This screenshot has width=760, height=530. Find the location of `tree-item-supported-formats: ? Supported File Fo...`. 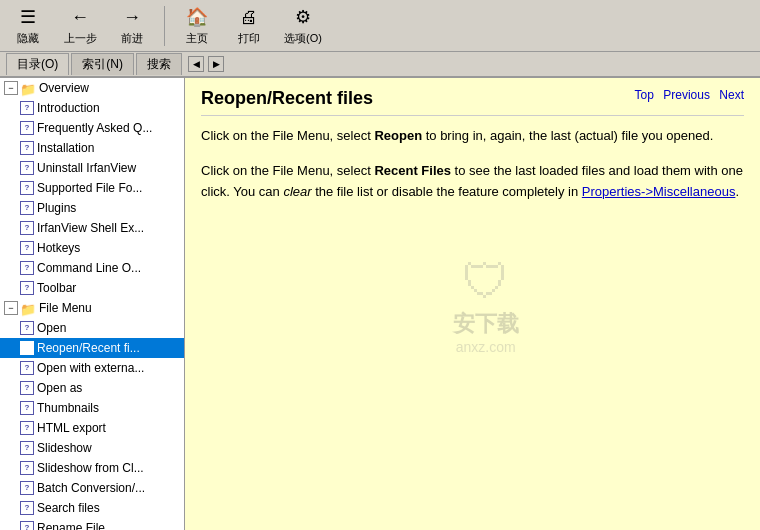

tree-item-supported-formats: ? Supported File Fo... is located at coordinates (92, 188).